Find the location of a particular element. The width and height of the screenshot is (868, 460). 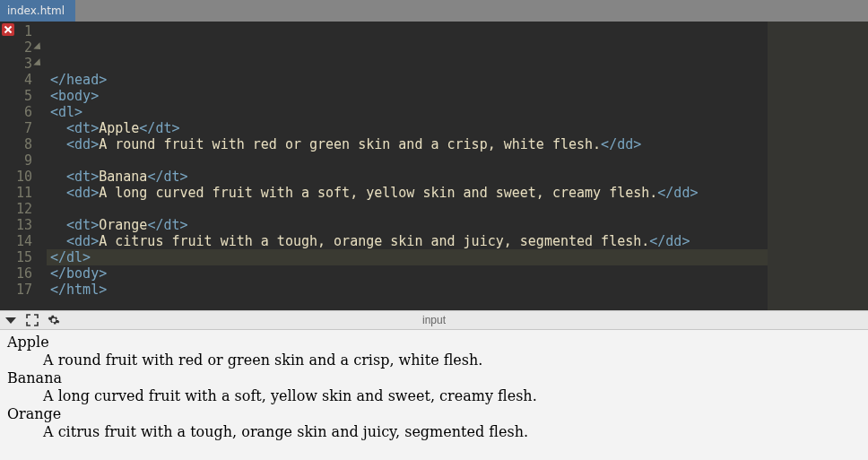

line-number: 2 is located at coordinates (16, 48).